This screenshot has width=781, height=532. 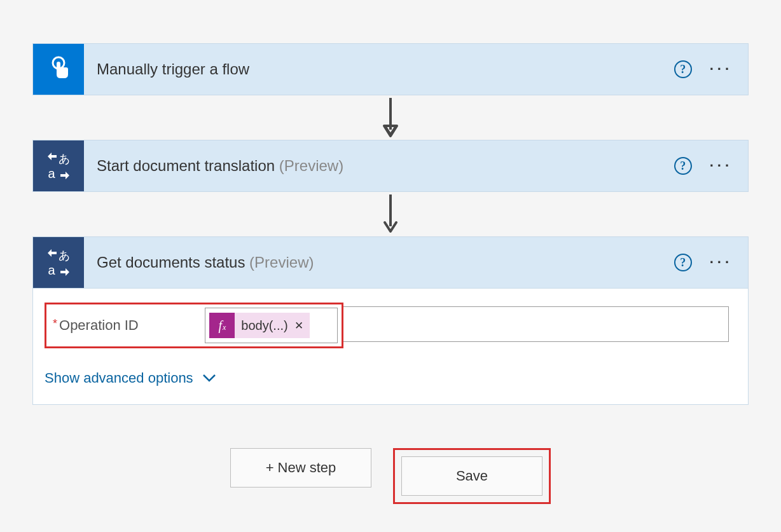 What do you see at coordinates (59, 69) in the screenshot?
I see `trigger-icon` at bounding box center [59, 69].